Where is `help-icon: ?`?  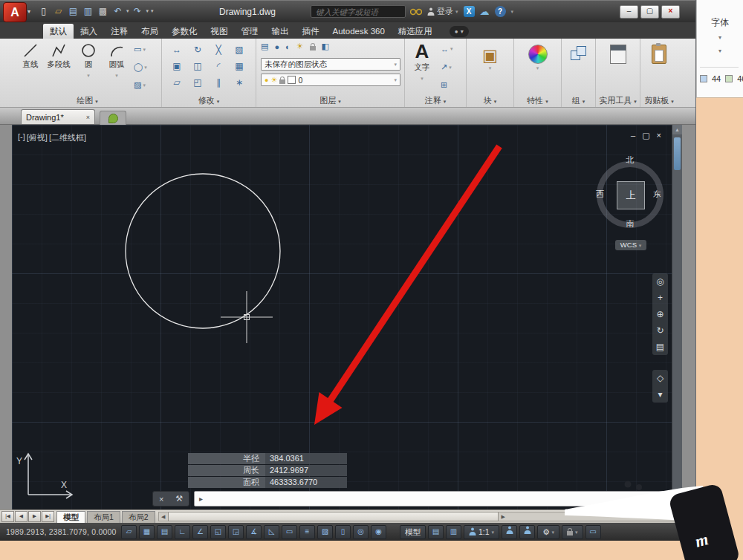
help-icon: ? is located at coordinates (501, 12).